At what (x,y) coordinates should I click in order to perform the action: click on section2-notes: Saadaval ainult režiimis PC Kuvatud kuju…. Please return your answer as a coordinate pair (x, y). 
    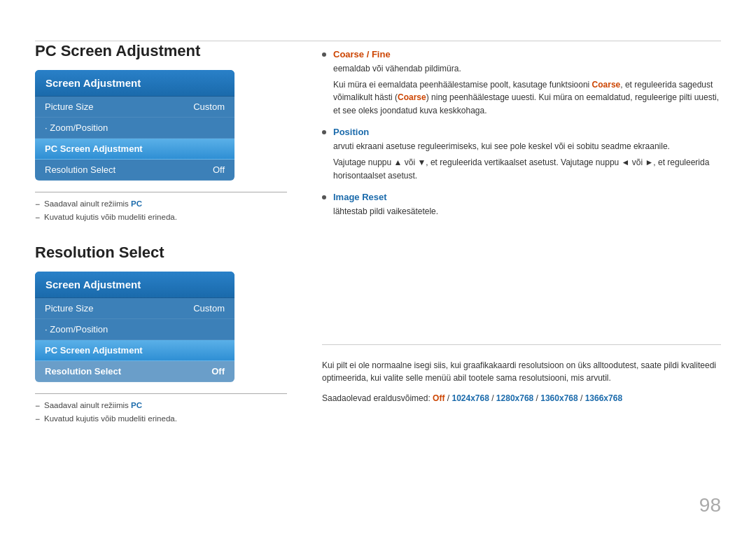
    Looking at the image, I should click on (161, 409).